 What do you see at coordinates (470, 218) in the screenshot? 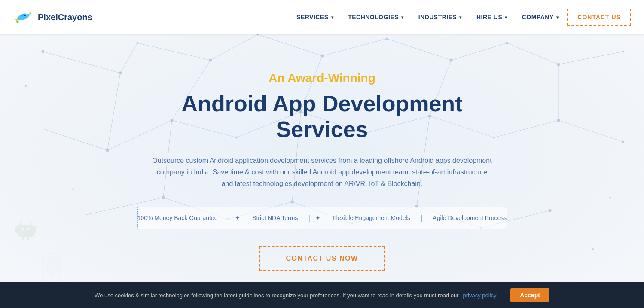
I see `badge-agile: Agile Development Process` at bounding box center [470, 218].